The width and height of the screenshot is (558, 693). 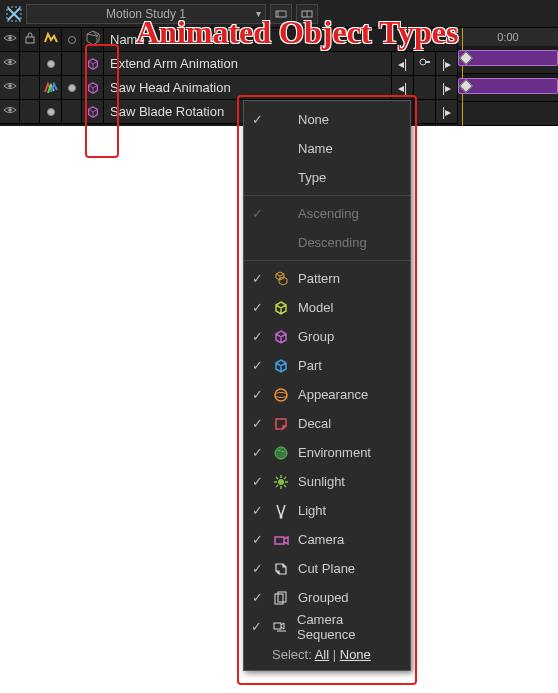 I want to click on timeline-ruler: 0:00, so click(x=508, y=37).